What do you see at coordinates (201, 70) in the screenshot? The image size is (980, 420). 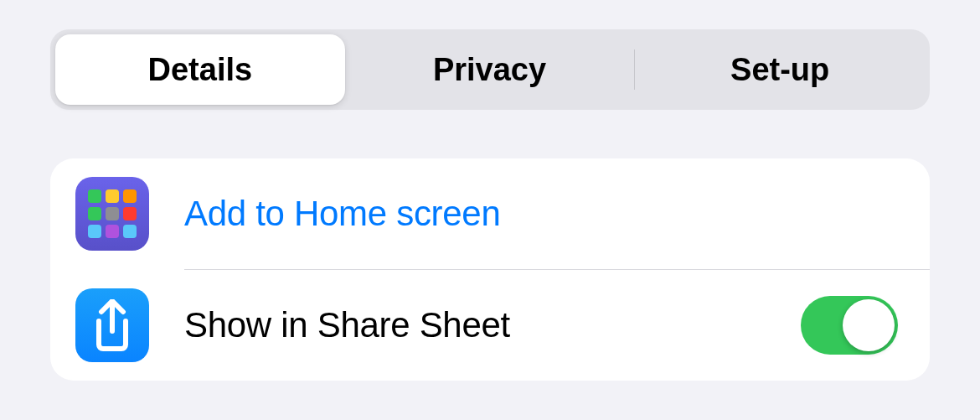 I see `tab-details-label: Details` at bounding box center [201, 70].